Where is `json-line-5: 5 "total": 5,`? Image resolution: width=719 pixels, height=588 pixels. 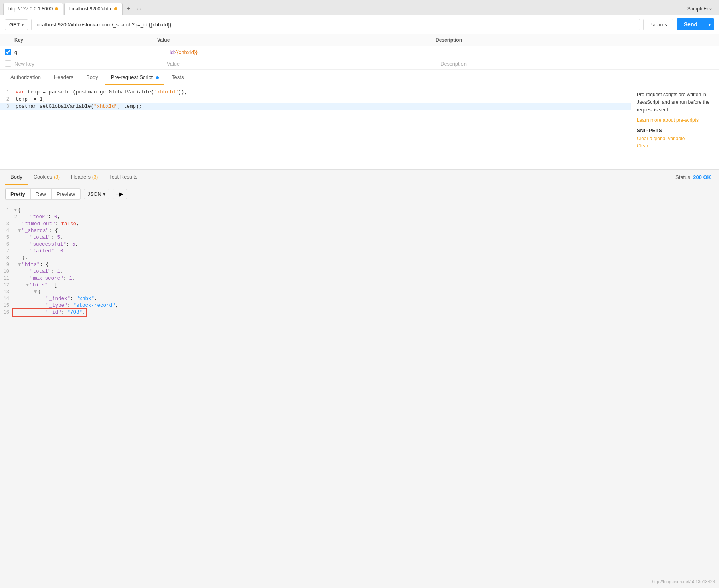
json-line-5: 5 "total": 5, is located at coordinates (360, 237).